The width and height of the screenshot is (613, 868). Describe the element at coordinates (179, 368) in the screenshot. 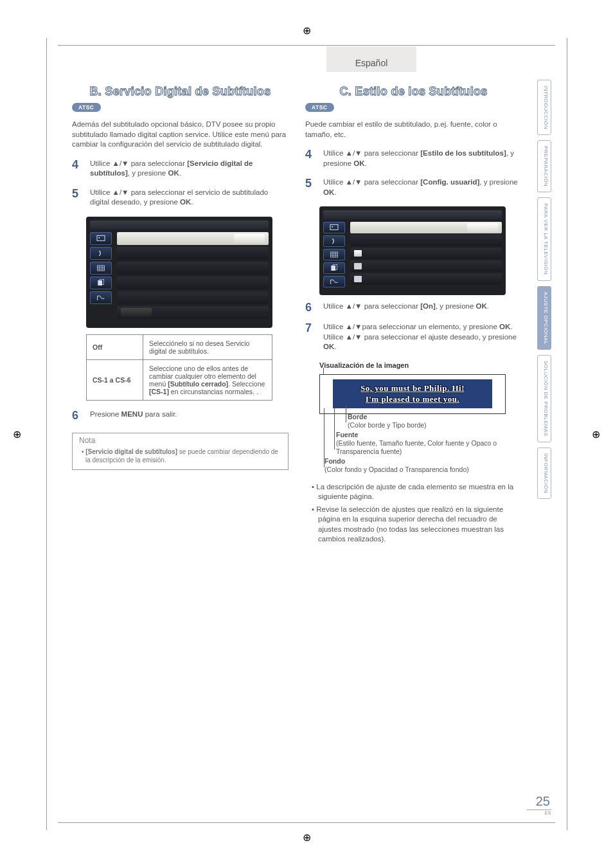

I see `options-table: Off Selecciónelo si no desea Servicio di…` at that location.